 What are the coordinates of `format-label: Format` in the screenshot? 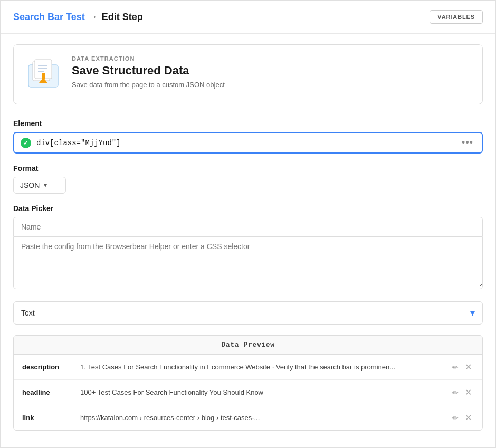 It's located at (248, 168).